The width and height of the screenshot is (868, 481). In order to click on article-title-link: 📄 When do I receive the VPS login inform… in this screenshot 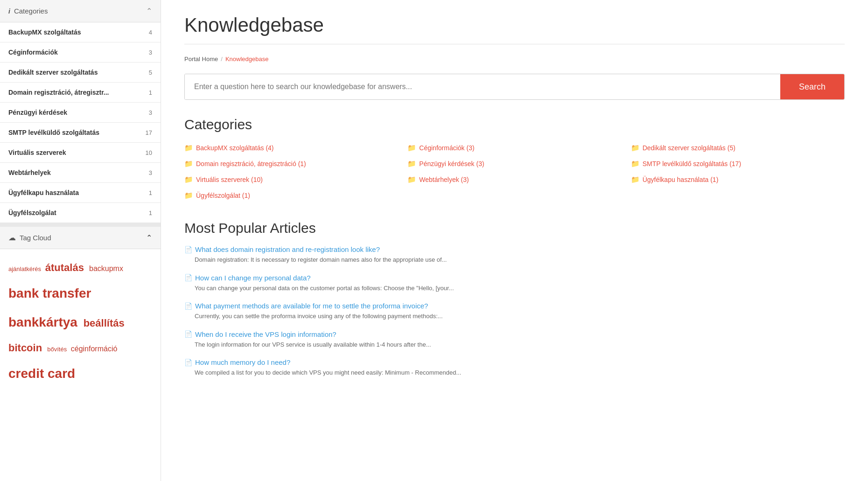, I will do `click(514, 334)`.